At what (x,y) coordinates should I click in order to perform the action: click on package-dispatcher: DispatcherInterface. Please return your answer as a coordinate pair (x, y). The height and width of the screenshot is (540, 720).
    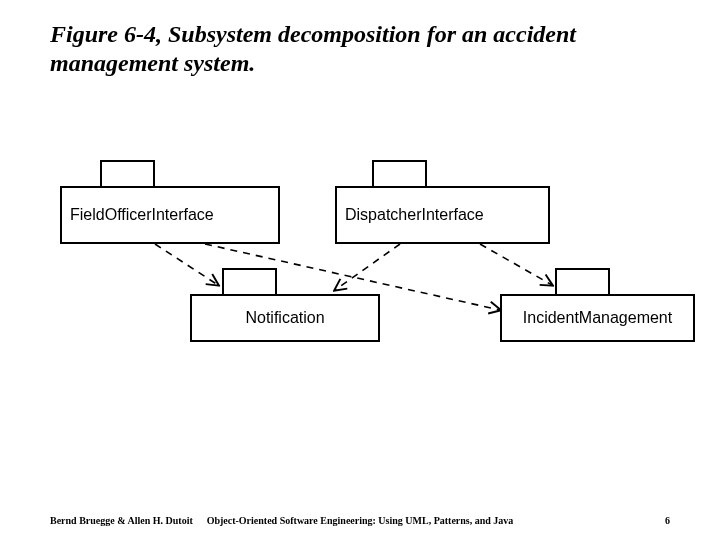
    Looking at the image, I should click on (442, 215).